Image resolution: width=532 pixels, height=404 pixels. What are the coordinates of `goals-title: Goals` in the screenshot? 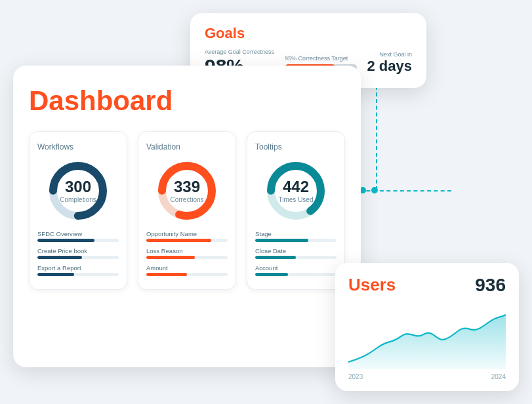 It's located at (308, 33).